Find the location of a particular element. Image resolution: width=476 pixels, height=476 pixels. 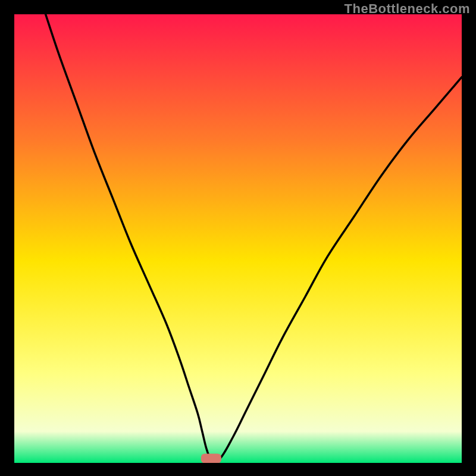

min-marker is located at coordinates (211, 458).